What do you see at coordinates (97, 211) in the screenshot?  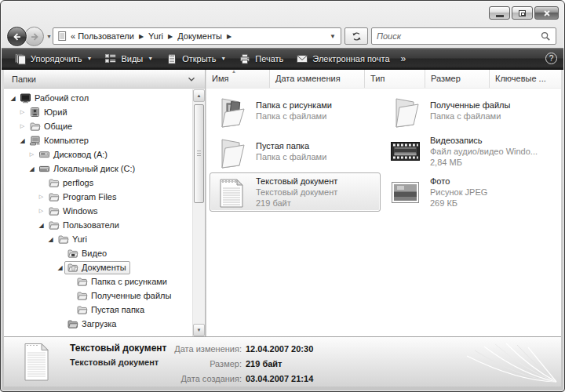 I see `tree-item: ▷Windows` at bounding box center [97, 211].